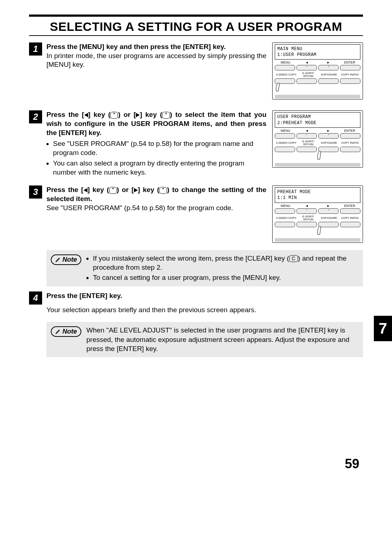 This screenshot has height=555, width=392. Describe the element at coordinates (156, 60) in the screenshot. I see `step-body-text: In printer mode, the user programs are a…` at that location.